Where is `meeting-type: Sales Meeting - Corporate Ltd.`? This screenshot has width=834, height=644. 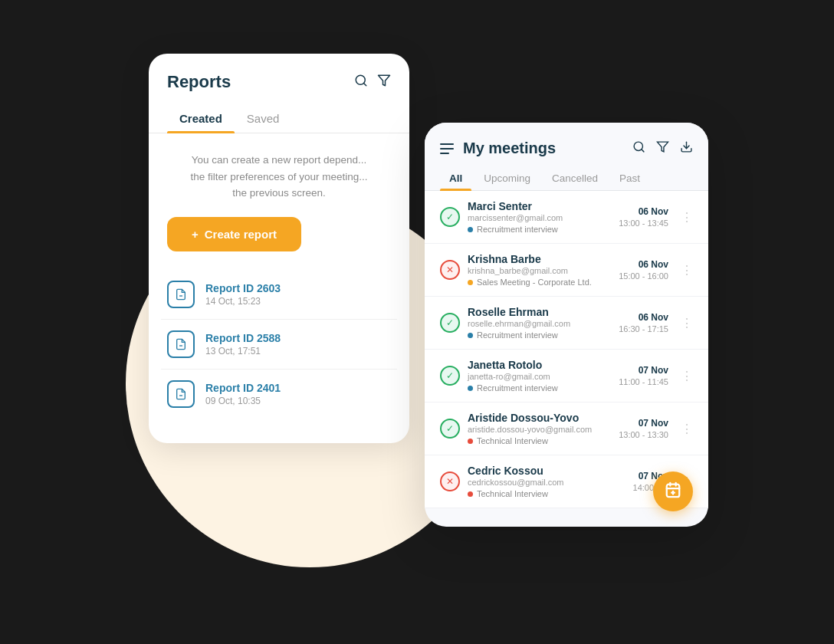 meeting-type: Sales Meeting - Corporate Ltd. is located at coordinates (540, 282).